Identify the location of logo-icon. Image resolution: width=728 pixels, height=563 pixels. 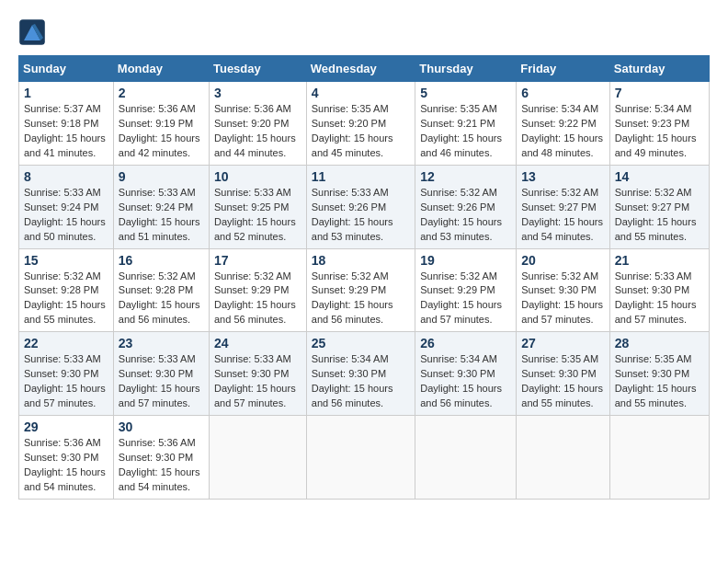
(32, 32).